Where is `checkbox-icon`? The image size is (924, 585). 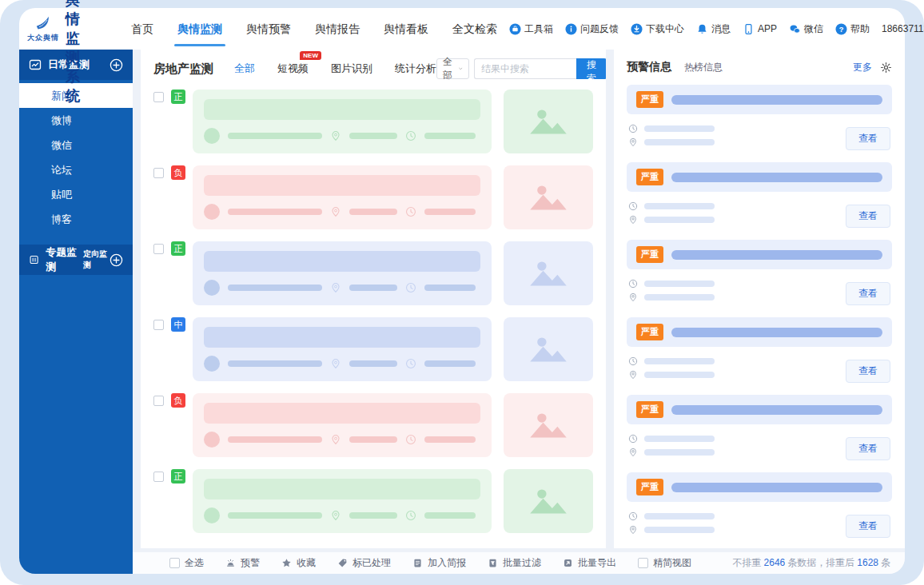
checkbox-icon is located at coordinates (643, 563).